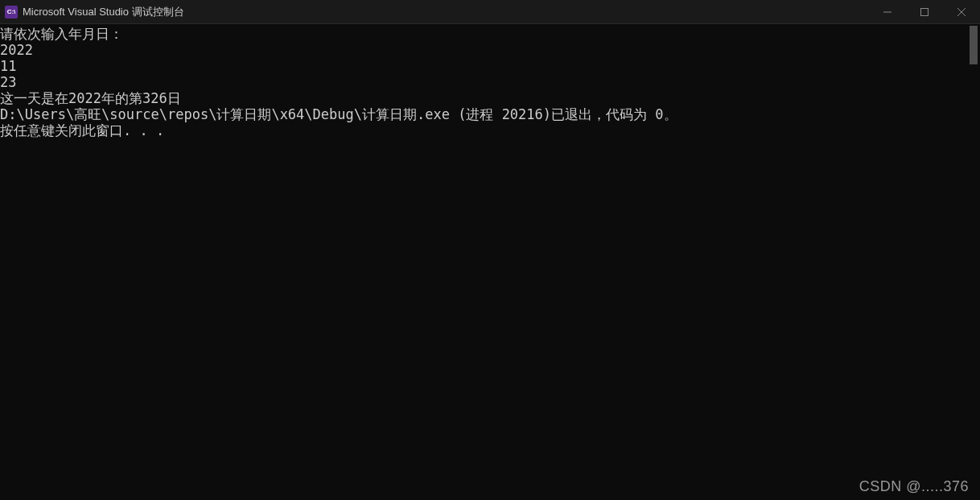 The height and width of the screenshot is (500, 980). I want to click on console-line: 11, so click(490, 66).